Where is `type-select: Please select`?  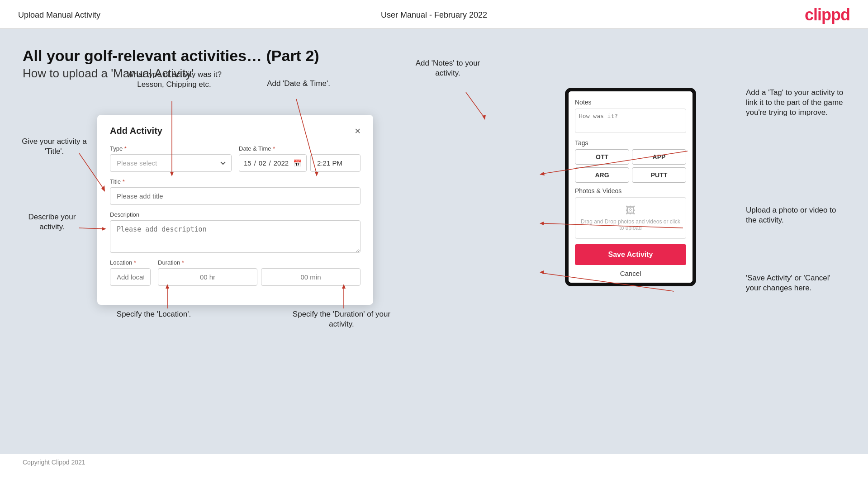
type-select: Please select is located at coordinates (171, 163).